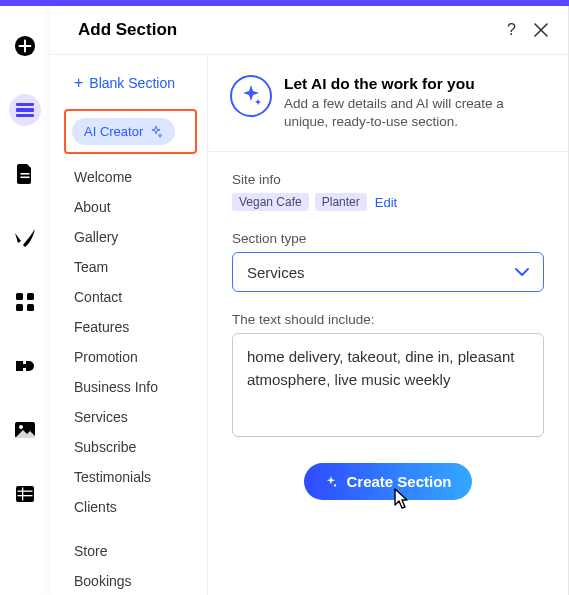  What do you see at coordinates (309, 30) in the screenshot?
I see `panel-header: Add Section ?` at bounding box center [309, 30].